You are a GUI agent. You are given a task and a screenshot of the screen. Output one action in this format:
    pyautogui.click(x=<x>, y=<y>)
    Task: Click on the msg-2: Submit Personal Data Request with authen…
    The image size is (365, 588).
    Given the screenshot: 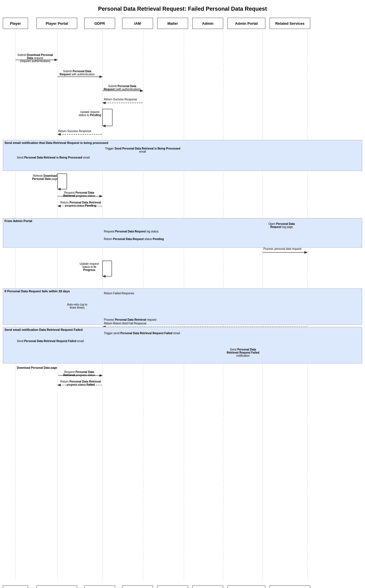 What is the action you would take?
    pyautogui.click(x=77, y=73)
    